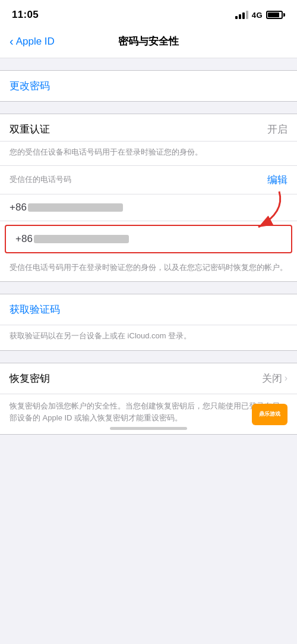  I want to click on trusted-phone-label: 受信任的电话号码, so click(40, 180).